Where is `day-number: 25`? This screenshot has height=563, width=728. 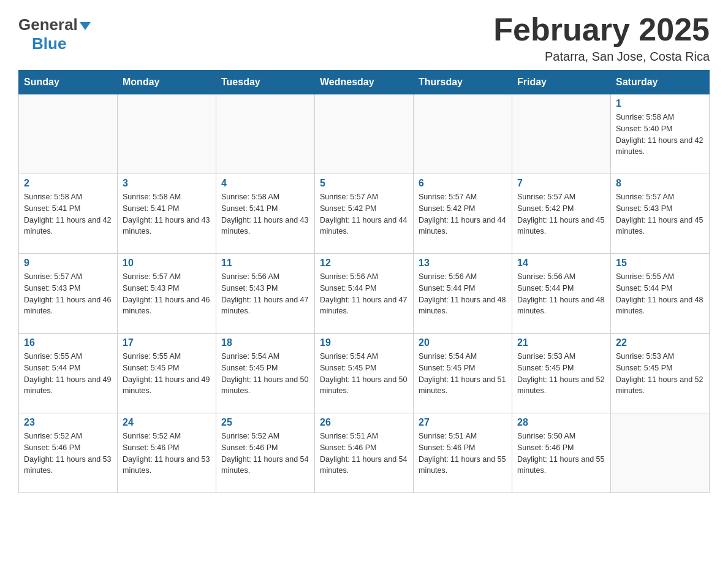 day-number: 25 is located at coordinates (265, 423).